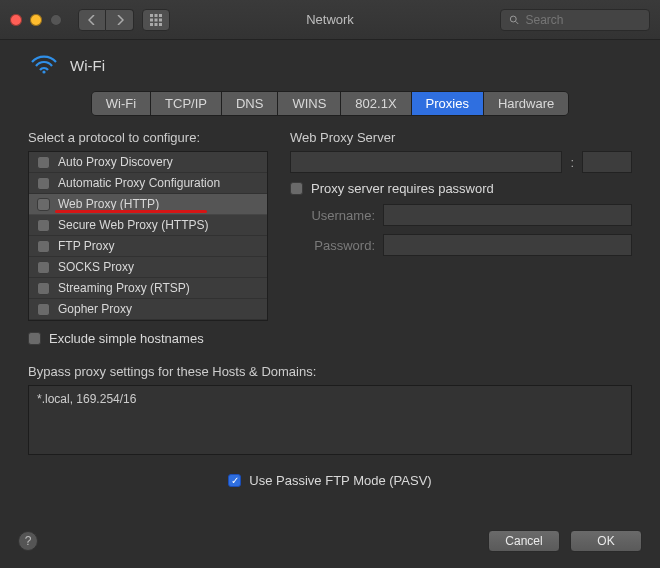 The width and height of the screenshot is (660, 568). What do you see at coordinates (126, 338) in the screenshot?
I see `exclude-hostnames-label: Exclude simple hostnames` at bounding box center [126, 338].